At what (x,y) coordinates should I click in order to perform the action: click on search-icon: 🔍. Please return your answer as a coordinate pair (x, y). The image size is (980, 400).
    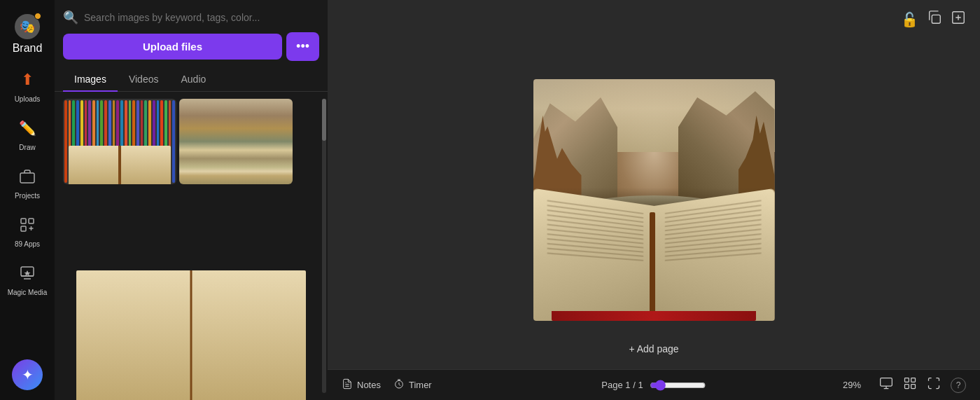
    Looking at the image, I should click on (71, 18).